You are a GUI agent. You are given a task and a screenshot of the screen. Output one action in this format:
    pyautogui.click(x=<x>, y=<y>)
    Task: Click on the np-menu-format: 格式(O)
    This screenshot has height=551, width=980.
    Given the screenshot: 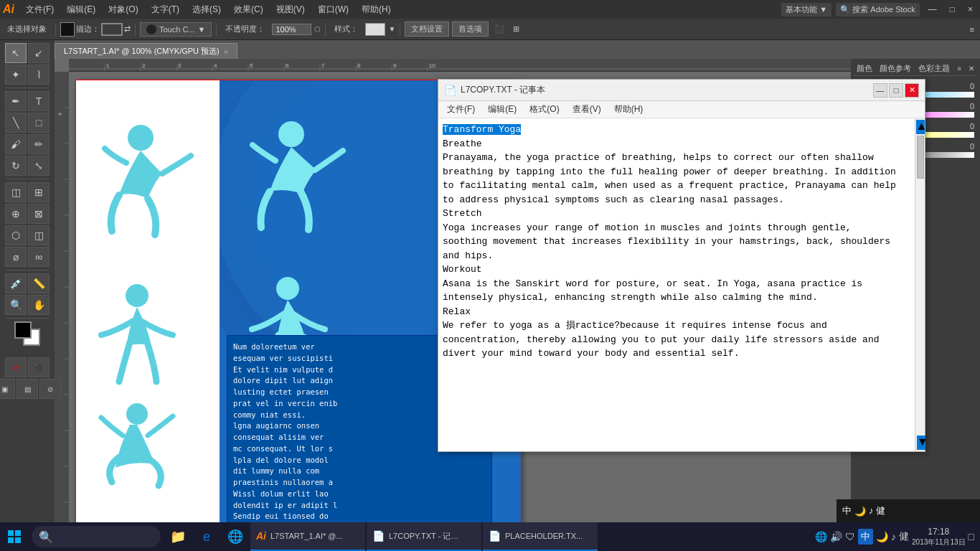 What is the action you would take?
    pyautogui.click(x=544, y=109)
    